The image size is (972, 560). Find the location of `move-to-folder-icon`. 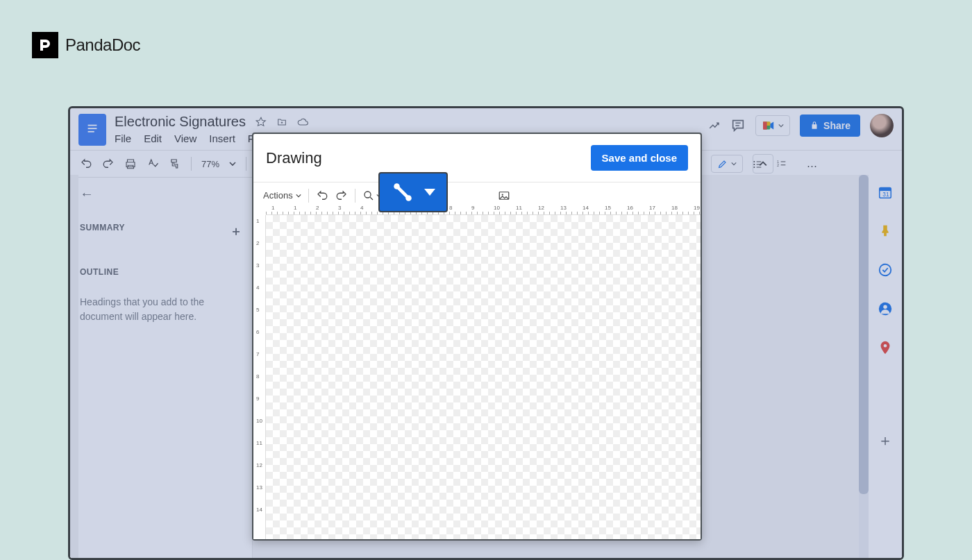

move-to-folder-icon is located at coordinates (282, 122).